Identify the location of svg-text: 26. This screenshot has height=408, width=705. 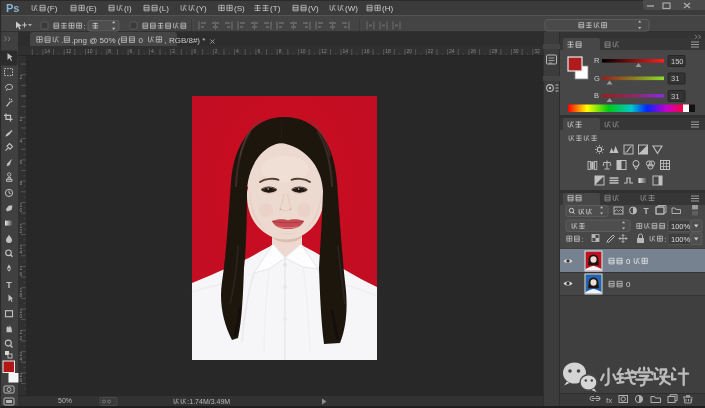
(473, 51).